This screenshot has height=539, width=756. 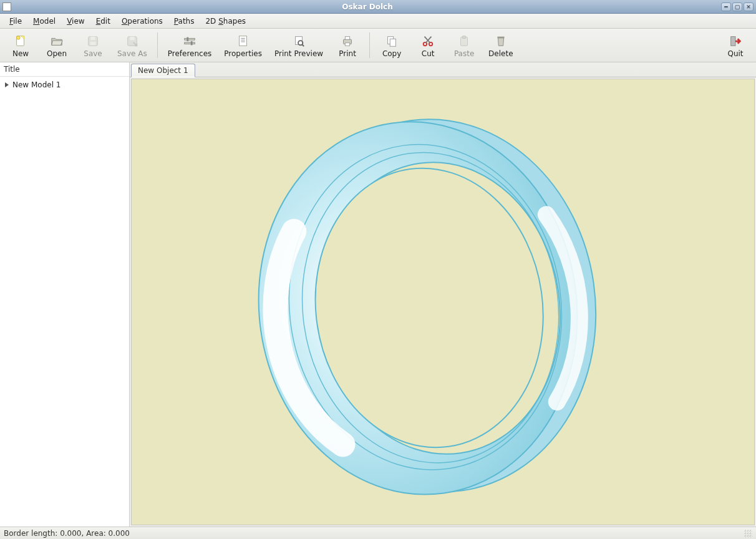 What do you see at coordinates (7, 7) in the screenshot?
I see `app-icon` at bounding box center [7, 7].